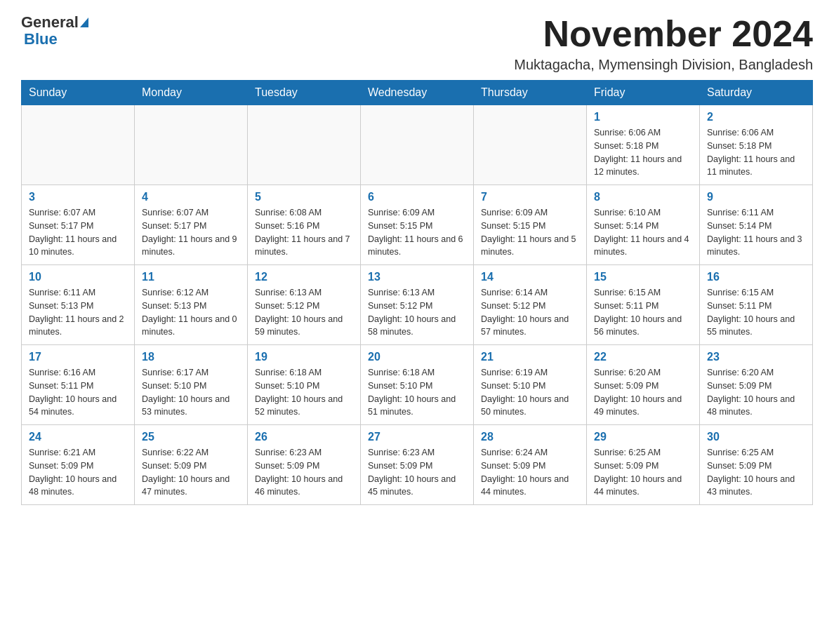 The width and height of the screenshot is (834, 644). I want to click on calendar-cell: 12Sunrise: 6:13 AMSunset: 5:12 PMDayligh…, so click(305, 305).